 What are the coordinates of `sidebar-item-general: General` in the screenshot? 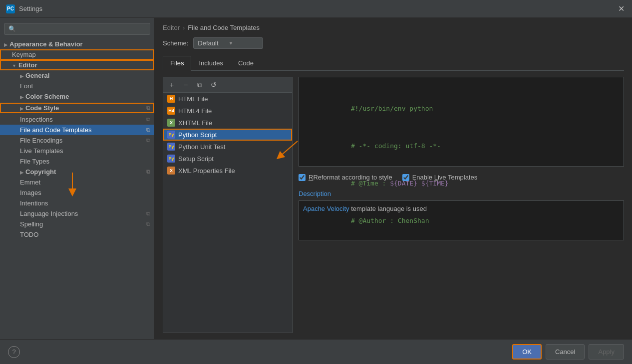 It's located at (77, 76).